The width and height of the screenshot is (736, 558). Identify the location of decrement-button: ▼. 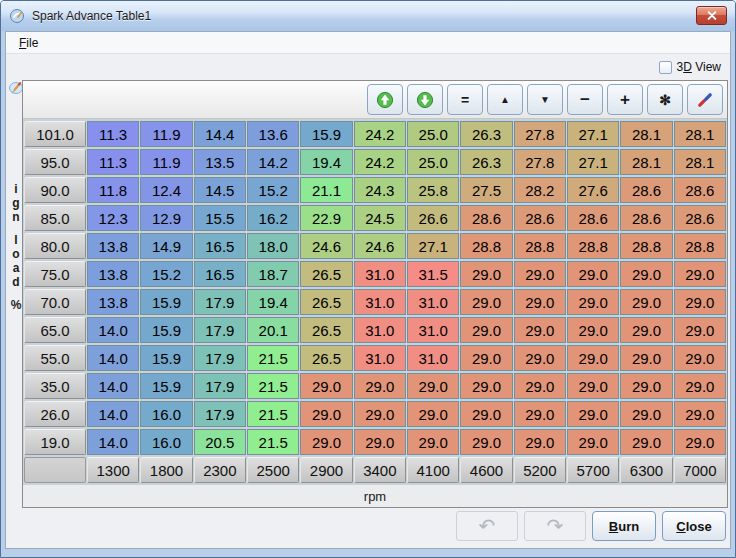
(545, 100).